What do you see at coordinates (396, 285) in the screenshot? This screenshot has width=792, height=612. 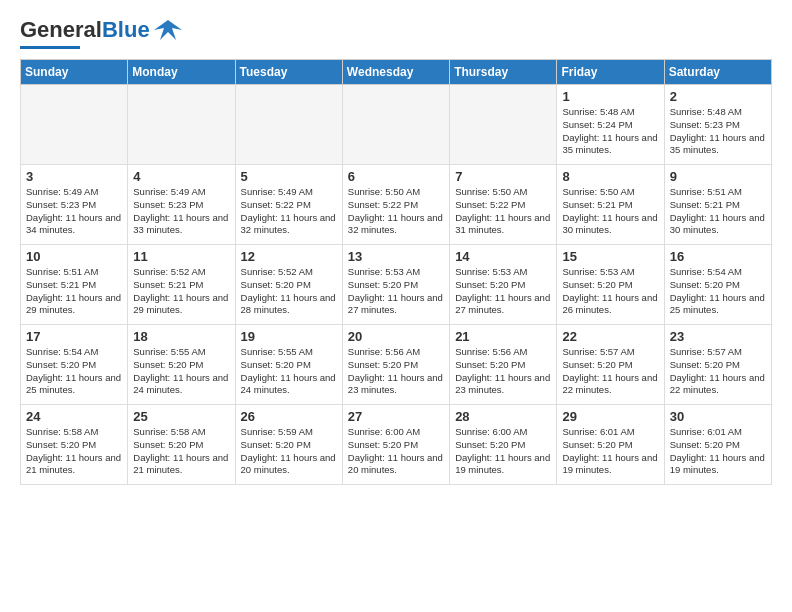 I see `calendar-cell: 13Sunrise: 5:53 AM Sunset: 5:20 PM Dayli…` at bounding box center [396, 285].